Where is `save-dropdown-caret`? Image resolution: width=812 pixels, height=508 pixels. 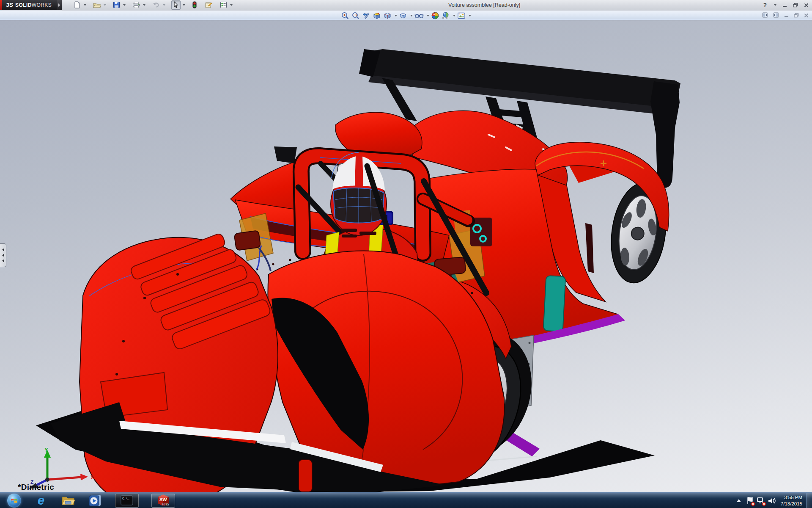 save-dropdown-caret is located at coordinates (124, 5).